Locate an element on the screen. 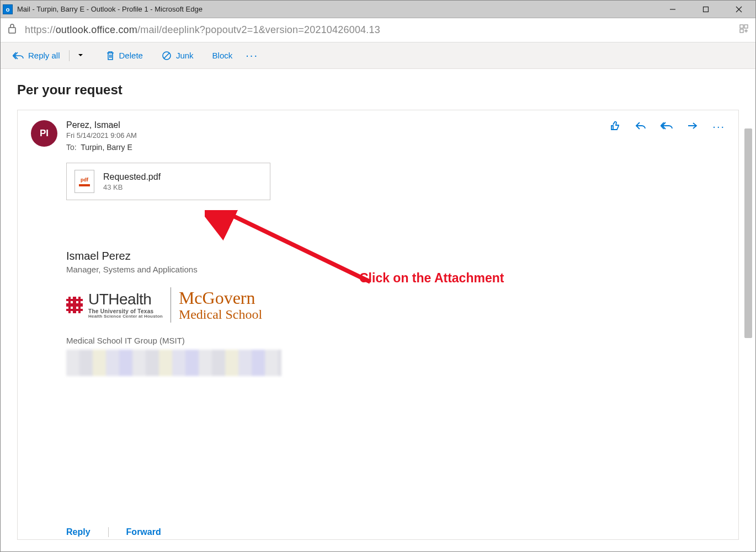 This screenshot has height=552, width=756. address-bar: https://outlook.office.com/mail/deeplink… is located at coordinates (378, 30).